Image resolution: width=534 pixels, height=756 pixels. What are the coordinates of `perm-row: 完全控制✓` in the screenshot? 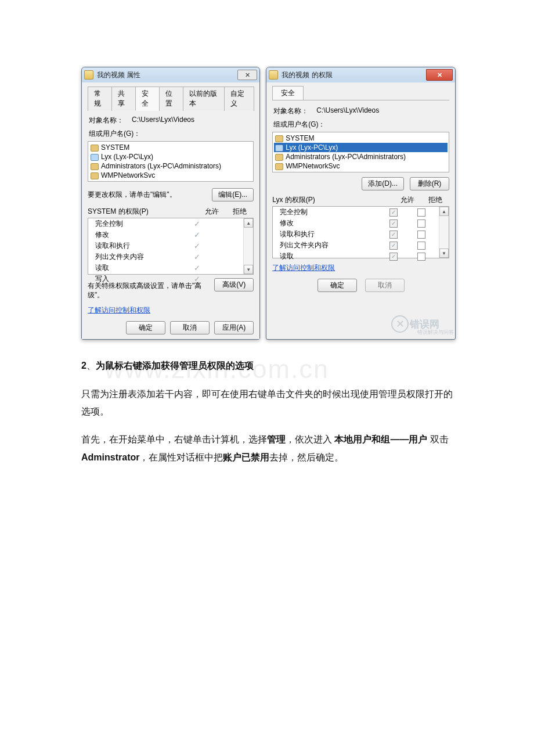 It's located at (166, 224).